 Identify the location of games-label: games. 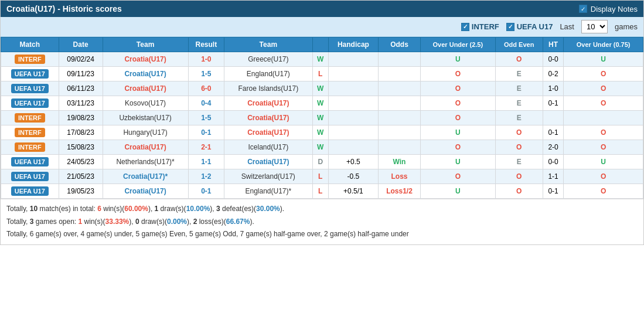
(626, 27).